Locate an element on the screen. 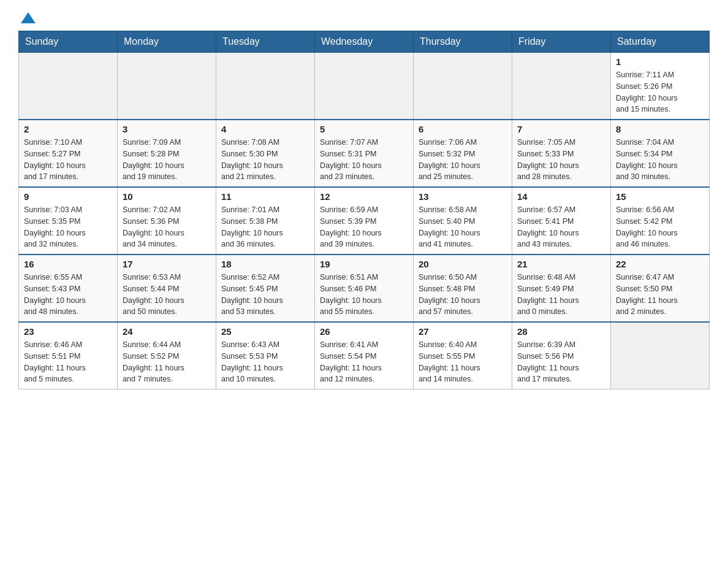 The width and height of the screenshot is (728, 563). weekday-header-friday: Friday is located at coordinates (561, 42).